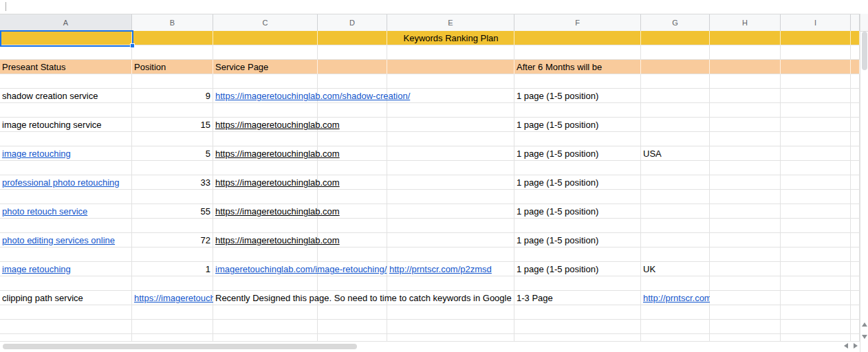 The height and width of the screenshot is (352, 868). I want to click on scroll-up-icon, so click(865, 324).